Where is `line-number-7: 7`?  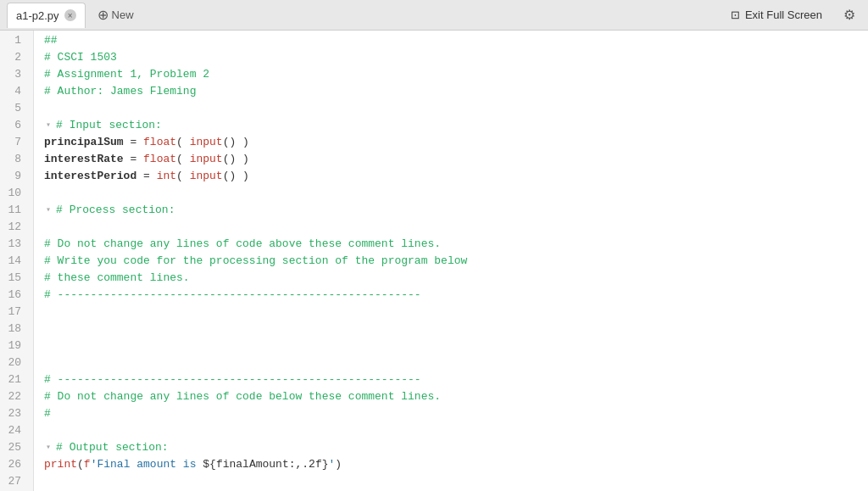 line-number-7: 7 is located at coordinates (17, 142).